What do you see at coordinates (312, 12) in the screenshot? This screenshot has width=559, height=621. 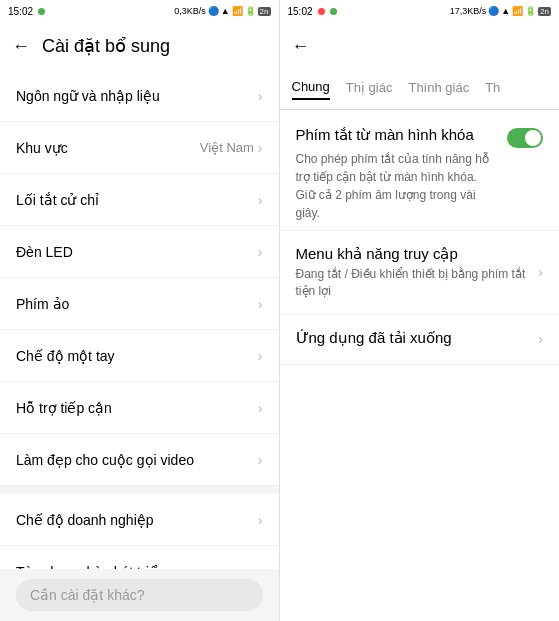 I see `status-time-right: 15:02` at bounding box center [312, 12].